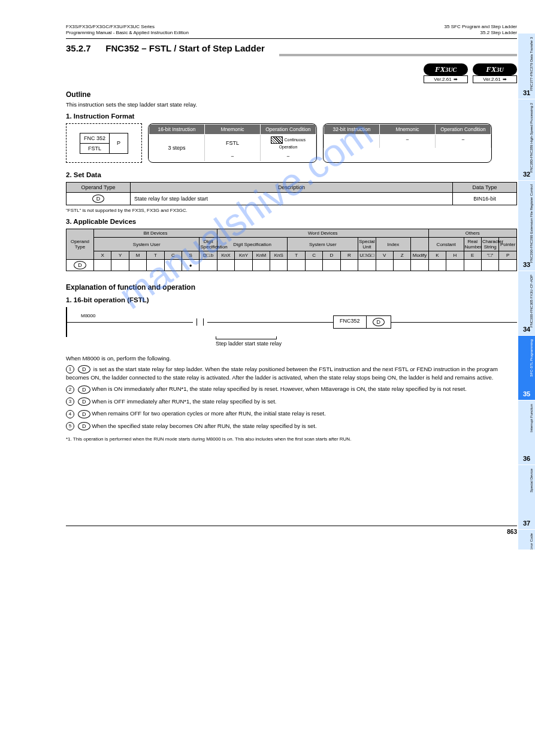 The image size is (535, 756). I want to click on fnc-box: FNC 352P FSTL, so click(104, 143).